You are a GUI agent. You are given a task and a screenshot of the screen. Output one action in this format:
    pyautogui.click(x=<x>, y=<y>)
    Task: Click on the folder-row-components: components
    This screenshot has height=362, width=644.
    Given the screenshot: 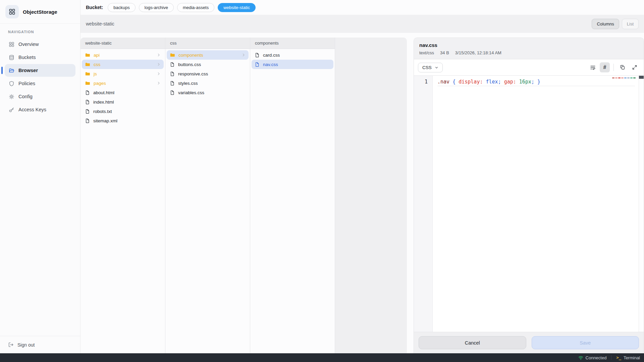 What is the action you would take?
    pyautogui.click(x=208, y=55)
    